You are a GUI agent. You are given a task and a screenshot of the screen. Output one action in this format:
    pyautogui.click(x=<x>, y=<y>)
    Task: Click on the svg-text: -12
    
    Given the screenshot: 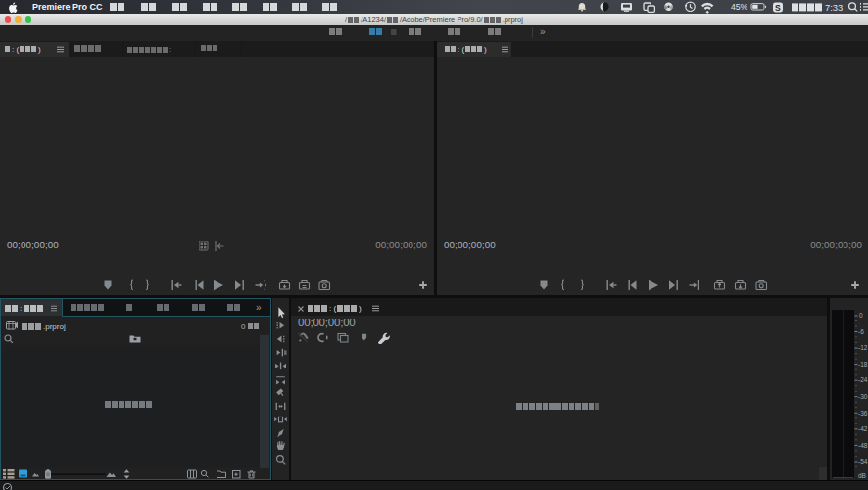 What is the action you would take?
    pyautogui.click(x=863, y=347)
    